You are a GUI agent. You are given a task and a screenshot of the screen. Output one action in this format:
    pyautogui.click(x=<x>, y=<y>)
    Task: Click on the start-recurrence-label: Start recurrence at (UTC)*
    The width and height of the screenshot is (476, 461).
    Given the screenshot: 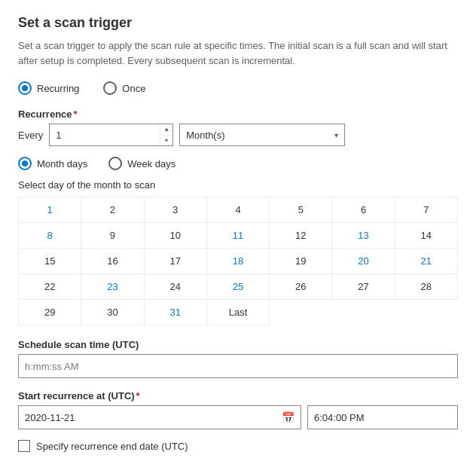 What is the action you would take?
    pyautogui.click(x=238, y=396)
    